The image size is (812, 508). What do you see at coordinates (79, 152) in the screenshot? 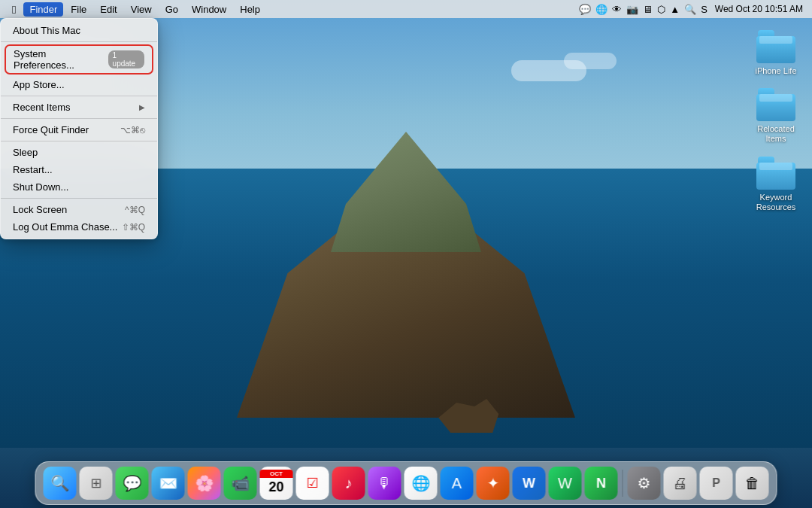
I see `menu-sleep: Sleep` at bounding box center [79, 152].